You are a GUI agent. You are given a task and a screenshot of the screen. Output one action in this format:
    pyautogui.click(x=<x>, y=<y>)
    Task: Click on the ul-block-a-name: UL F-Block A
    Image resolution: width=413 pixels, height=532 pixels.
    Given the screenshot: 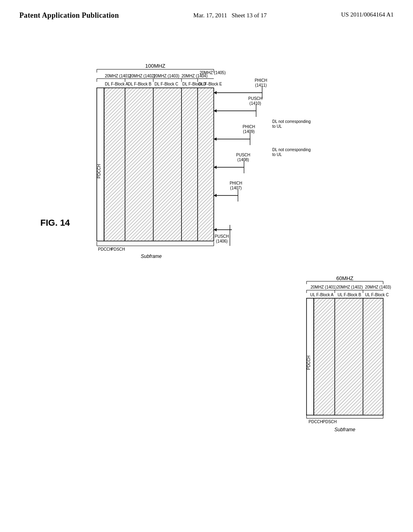 What is the action you would take?
    pyautogui.click(x=322, y=295)
    